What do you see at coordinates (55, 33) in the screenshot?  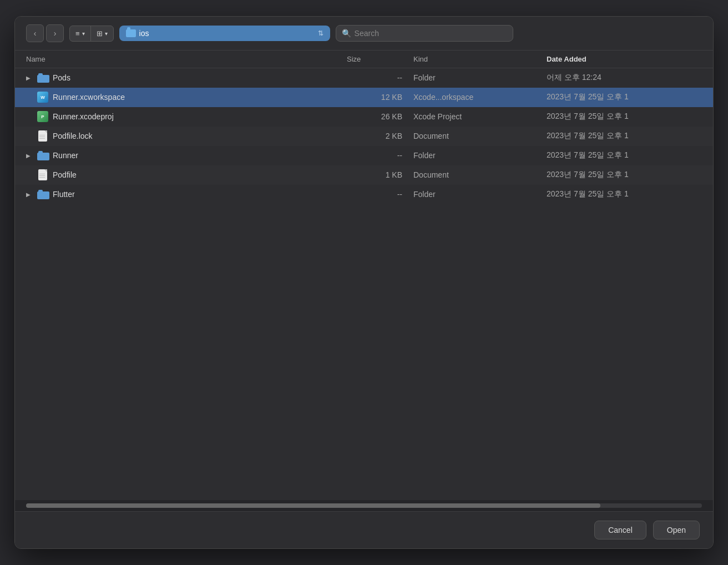 I see `forward-button: ›` at bounding box center [55, 33].